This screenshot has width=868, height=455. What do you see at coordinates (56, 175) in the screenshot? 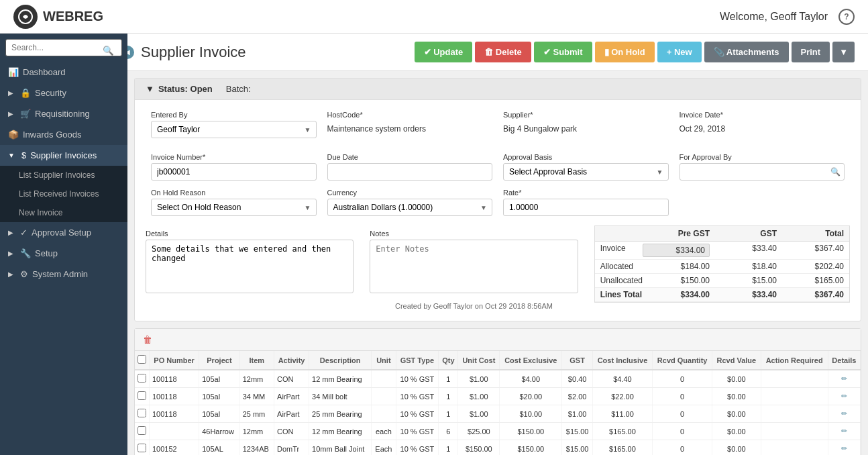
I see `list-si-label: List Supplier Invoices` at bounding box center [56, 175].